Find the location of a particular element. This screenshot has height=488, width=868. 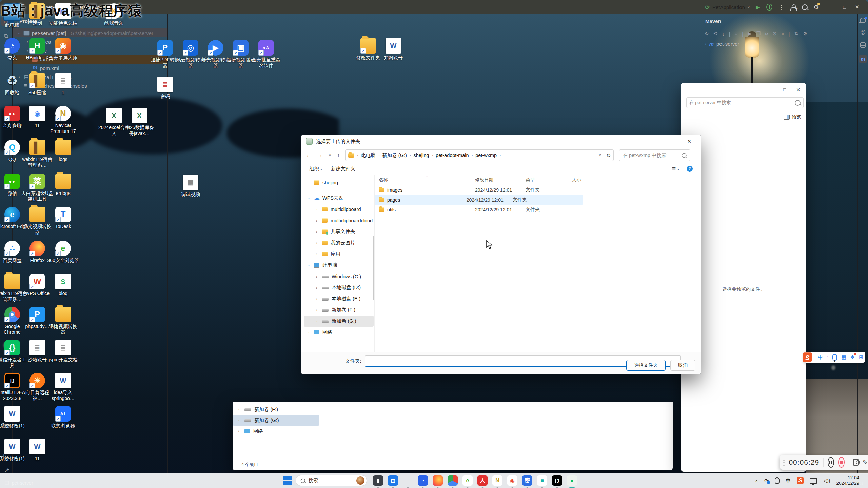

explorer-search-box: 在 pet-server 中搜索 is located at coordinates (745, 103).